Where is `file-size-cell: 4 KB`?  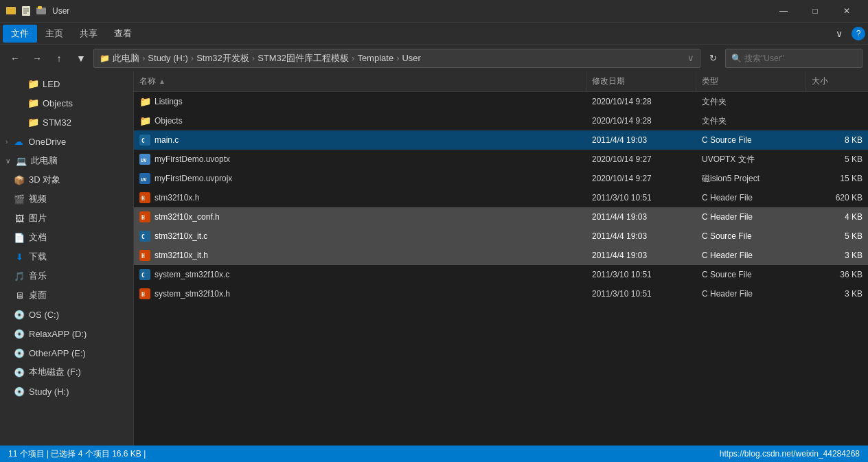 file-size-cell: 4 KB is located at coordinates (837, 217).